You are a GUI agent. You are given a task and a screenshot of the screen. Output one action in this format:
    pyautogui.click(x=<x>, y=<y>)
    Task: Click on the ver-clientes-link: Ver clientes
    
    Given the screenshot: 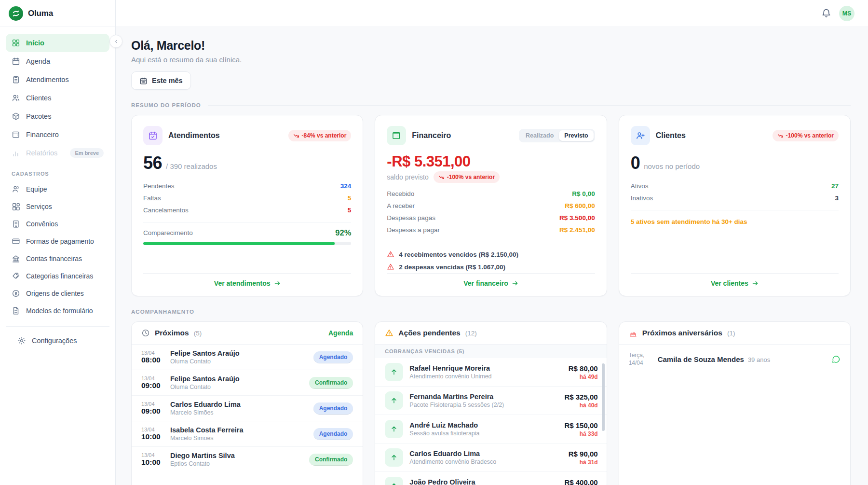 What is the action you would take?
    pyautogui.click(x=735, y=283)
    